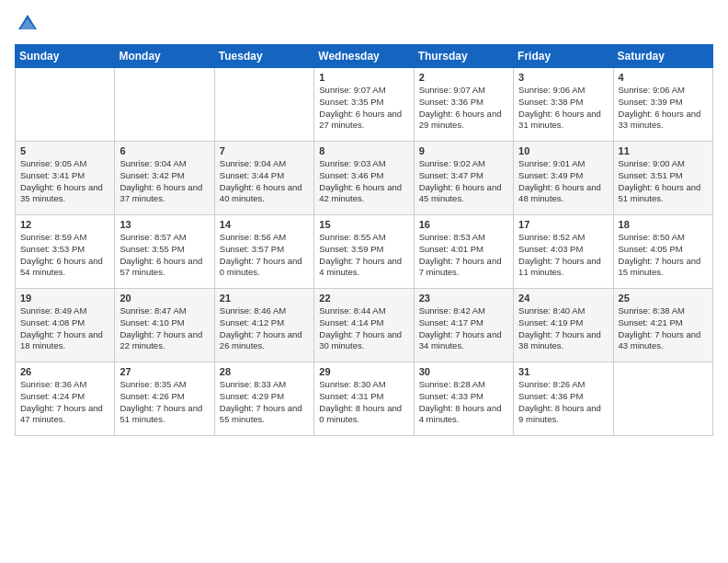  Describe the element at coordinates (164, 182) in the screenshot. I see `day-info: Sunrise: 9:04 AM Sunset: 3:42 PM Dayligh…` at that location.